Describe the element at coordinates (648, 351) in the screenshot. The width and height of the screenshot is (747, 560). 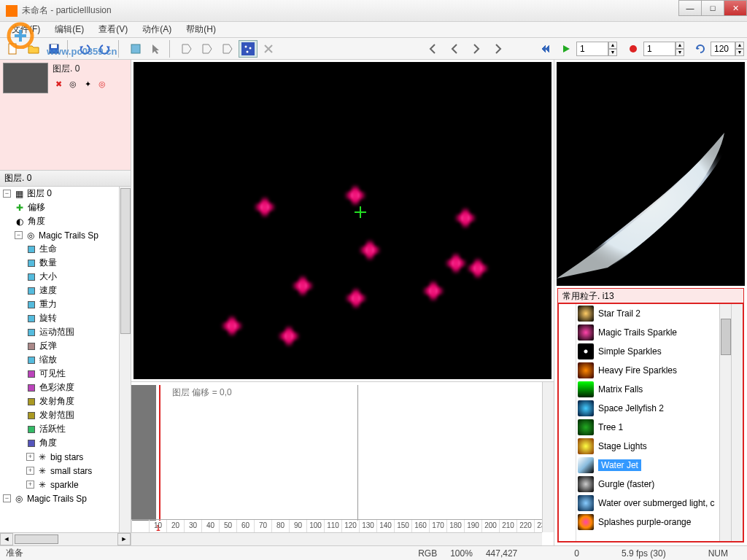
I see `library-item: Simple Sparkles` at that location.